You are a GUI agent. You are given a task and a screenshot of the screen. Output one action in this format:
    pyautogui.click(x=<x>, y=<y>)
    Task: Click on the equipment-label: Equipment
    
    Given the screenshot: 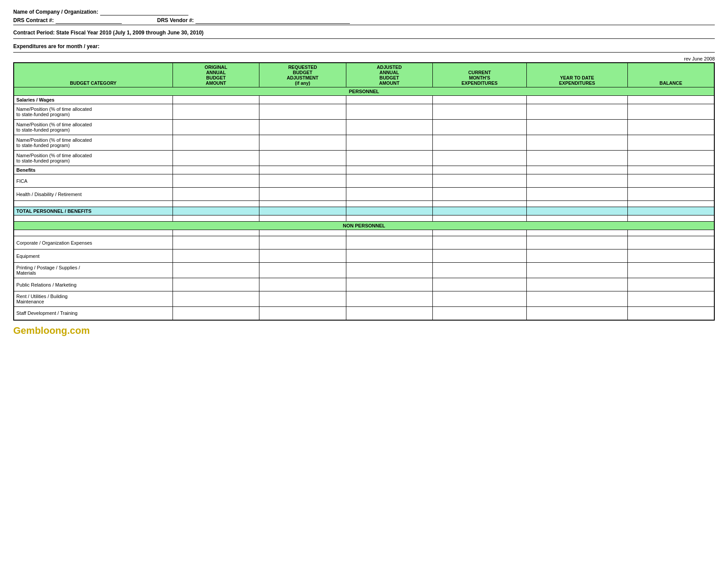 What is the action you would take?
    pyautogui.click(x=93, y=256)
    